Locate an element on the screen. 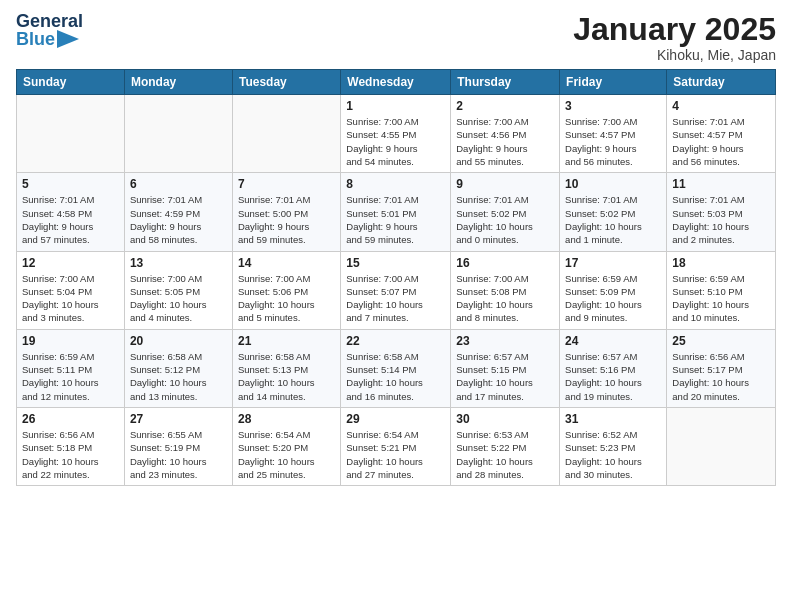 Image resolution: width=792 pixels, height=612 pixels. day-info: Sunrise: 6:58 AM Sunset: 5:13 PM Dayligh… is located at coordinates (286, 376).